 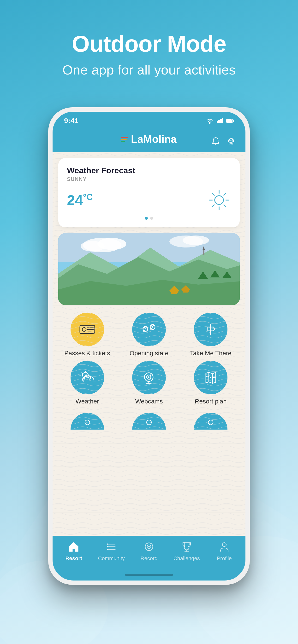 What do you see at coordinates (187, 551) in the screenshot?
I see `nav-item-challenges: Challenges` at bounding box center [187, 551].